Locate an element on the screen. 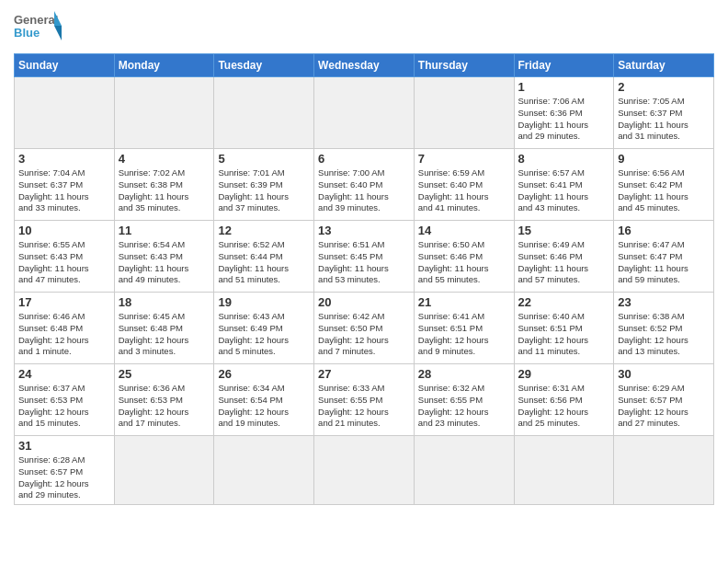 Image resolution: width=728 pixels, height=563 pixels. calendar-cell: 17Sunrise: 6:46 AM Sunset: 6:48 PM Dayli… is located at coordinates (64, 328).